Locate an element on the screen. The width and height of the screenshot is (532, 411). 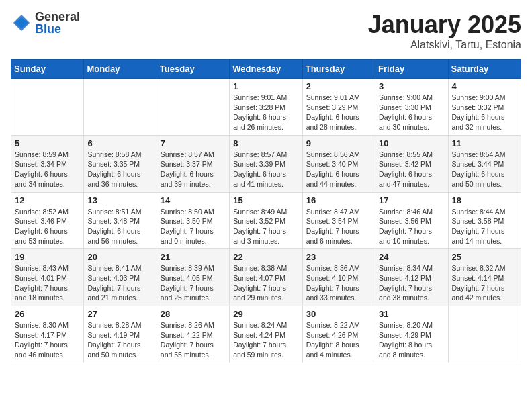
day-number: 4 is located at coordinates (485, 86).